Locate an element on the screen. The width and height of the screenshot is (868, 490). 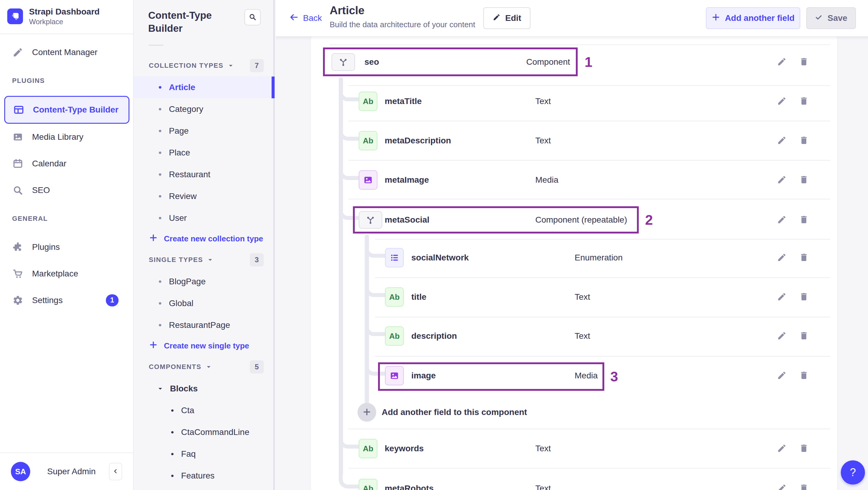
field-row-metaImage: metaImageMedia is located at coordinates (574, 180).